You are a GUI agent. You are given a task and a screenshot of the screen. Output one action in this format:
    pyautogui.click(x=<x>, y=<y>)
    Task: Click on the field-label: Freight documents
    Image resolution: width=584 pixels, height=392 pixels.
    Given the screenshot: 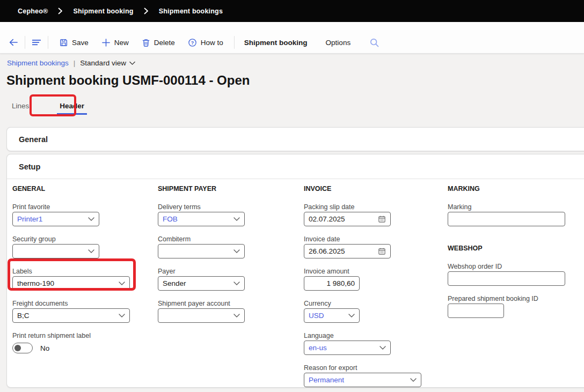 What is the action you would take?
    pyautogui.click(x=71, y=304)
    